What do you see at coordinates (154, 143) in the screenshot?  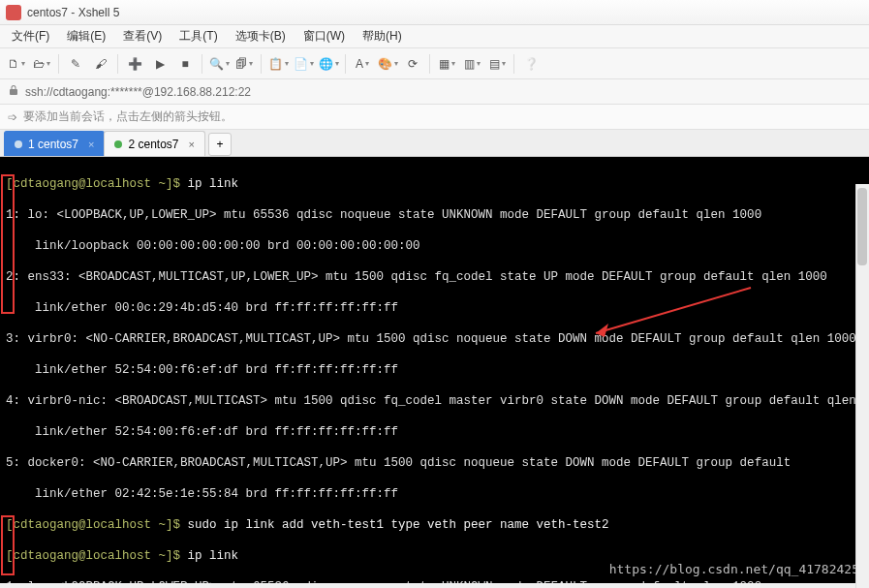 I see `tab-centos7-2: 2 centos7 ×` at bounding box center [154, 143].